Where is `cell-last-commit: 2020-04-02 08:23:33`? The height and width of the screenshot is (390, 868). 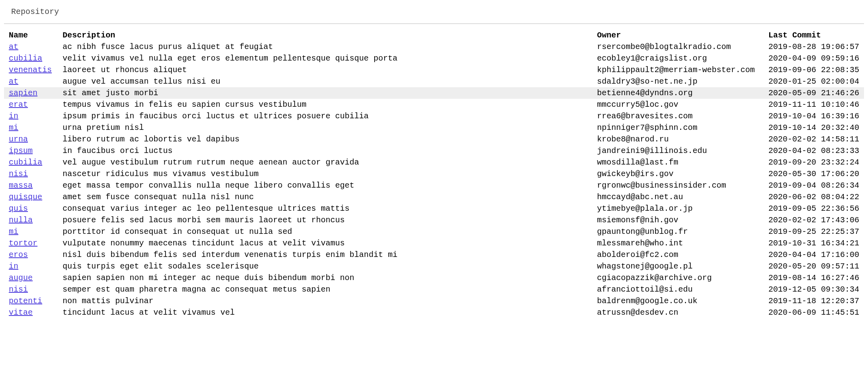
cell-last-commit: 2020-04-02 08:23:33 is located at coordinates (814, 151).